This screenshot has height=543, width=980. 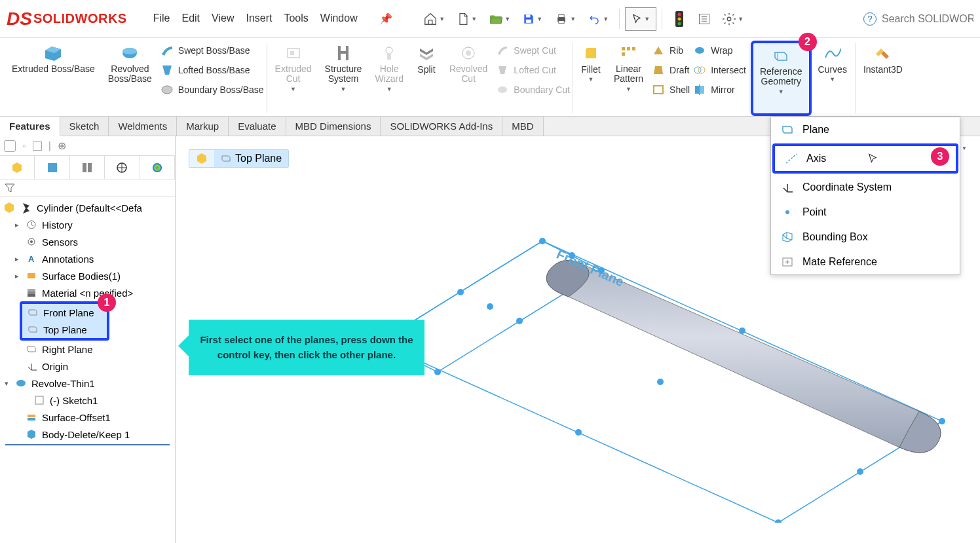 I want to click on tree-right-plane: Right Plane, so click(x=88, y=349).